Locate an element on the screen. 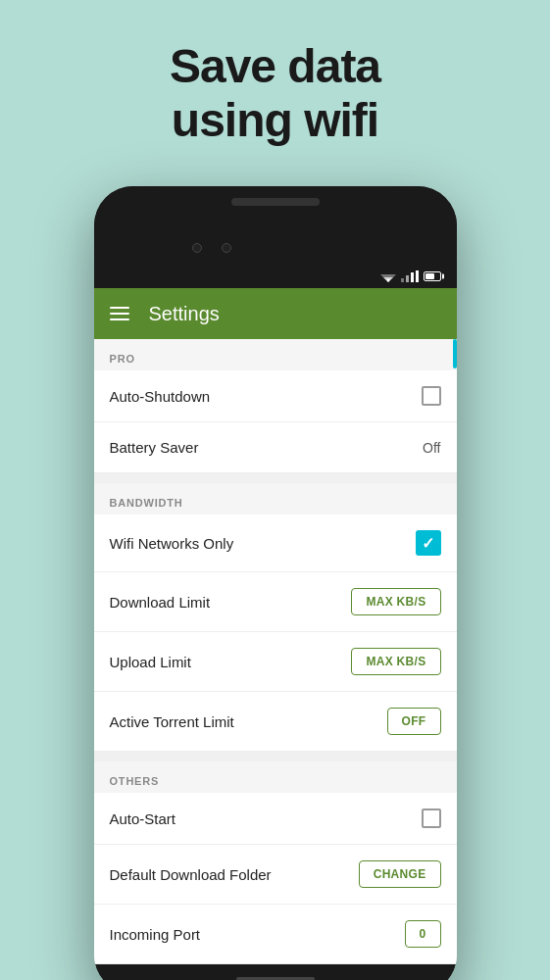 Image resolution: width=550 pixels, height=980 pixels. section-others: OTHERS Auto-Start Default Download Folde… is located at coordinates (275, 862).